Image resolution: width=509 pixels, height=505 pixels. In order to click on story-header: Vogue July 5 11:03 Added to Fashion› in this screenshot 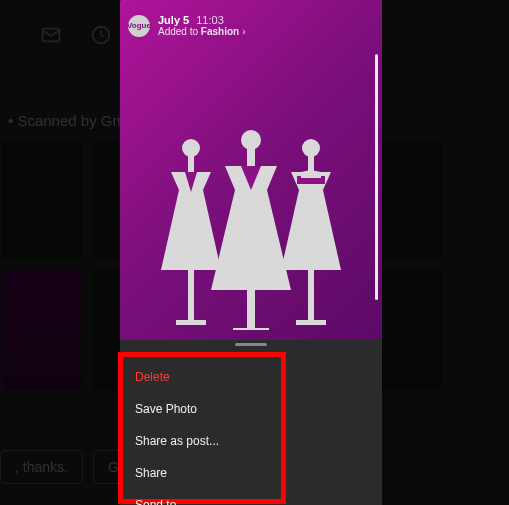, I will do `click(187, 26)`.